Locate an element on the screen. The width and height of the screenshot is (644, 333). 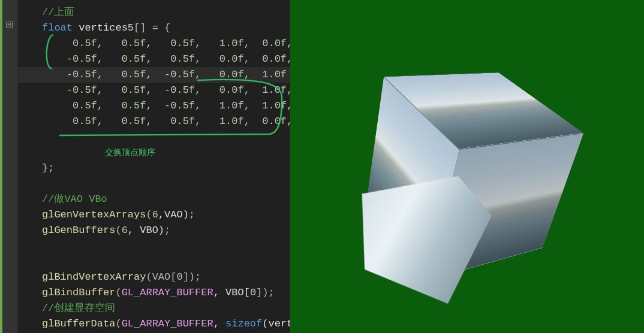
code-line: glGenBuffers(6, VBO); is located at coordinates (154, 231).